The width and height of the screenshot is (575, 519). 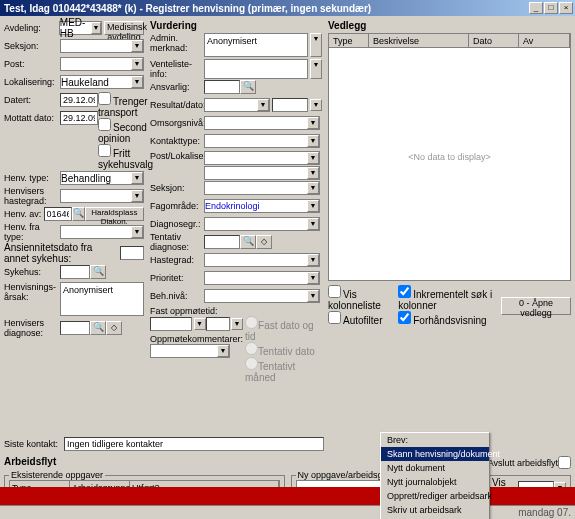 What do you see at coordinates (450, 318) in the screenshot?
I see `cb-forh: Forhåndsvisning` at bounding box center [450, 318].